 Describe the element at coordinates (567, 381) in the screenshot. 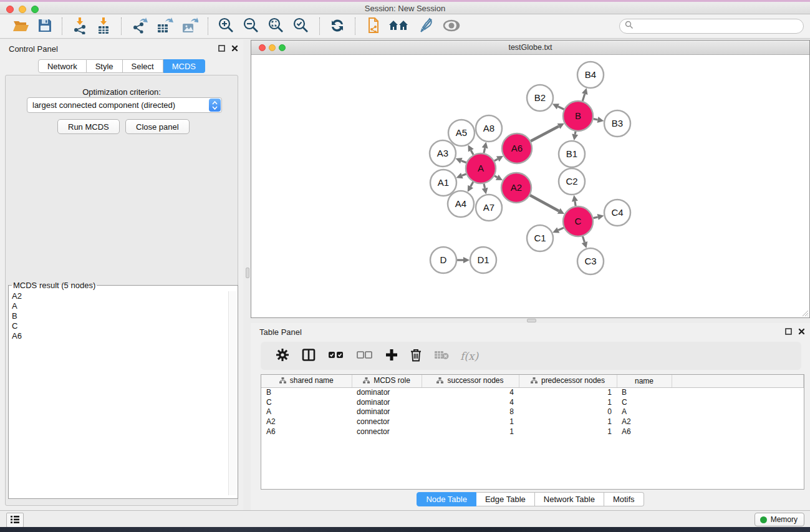

I see `column-header-predecessor-nodes: predecessor nodes` at that location.